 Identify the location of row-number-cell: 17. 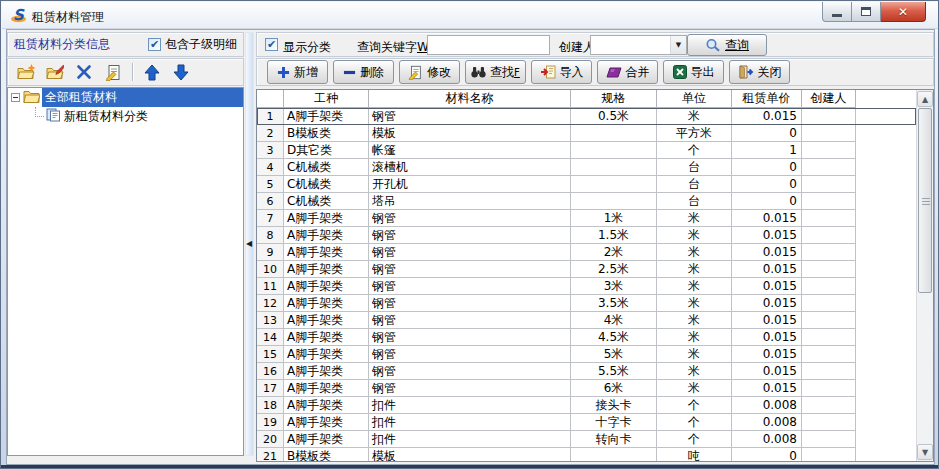
(270, 388).